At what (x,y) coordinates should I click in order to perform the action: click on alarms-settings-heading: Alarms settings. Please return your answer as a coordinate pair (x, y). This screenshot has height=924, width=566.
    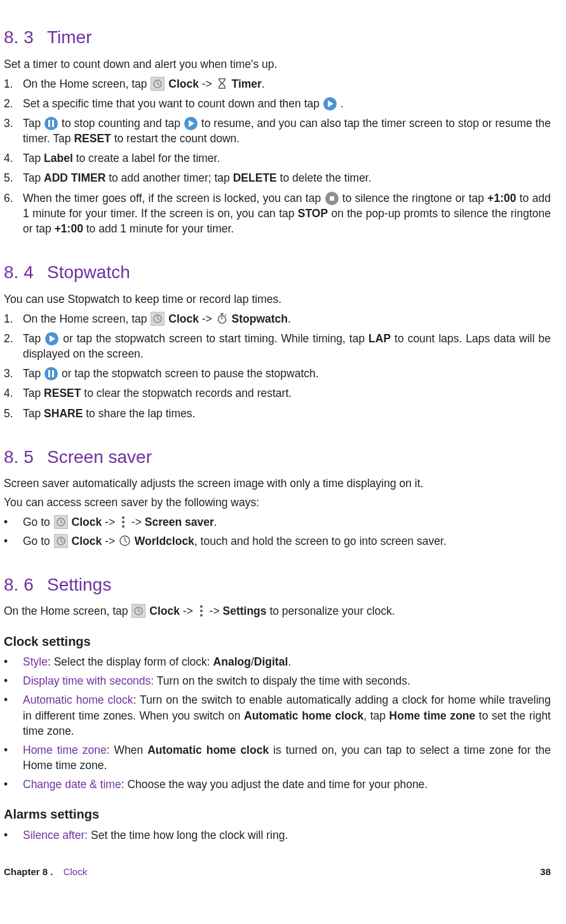
    Looking at the image, I should click on (277, 815).